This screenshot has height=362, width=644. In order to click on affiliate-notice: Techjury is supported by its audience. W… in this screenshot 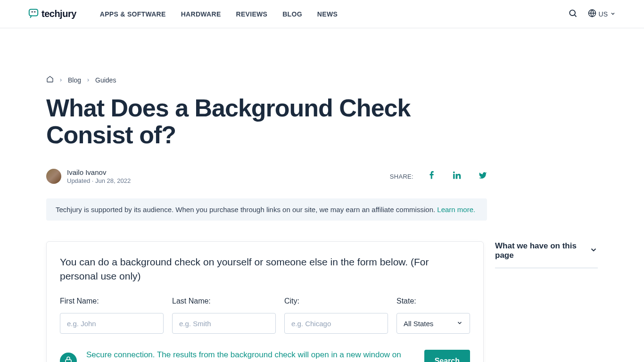, I will do `click(267, 209)`.